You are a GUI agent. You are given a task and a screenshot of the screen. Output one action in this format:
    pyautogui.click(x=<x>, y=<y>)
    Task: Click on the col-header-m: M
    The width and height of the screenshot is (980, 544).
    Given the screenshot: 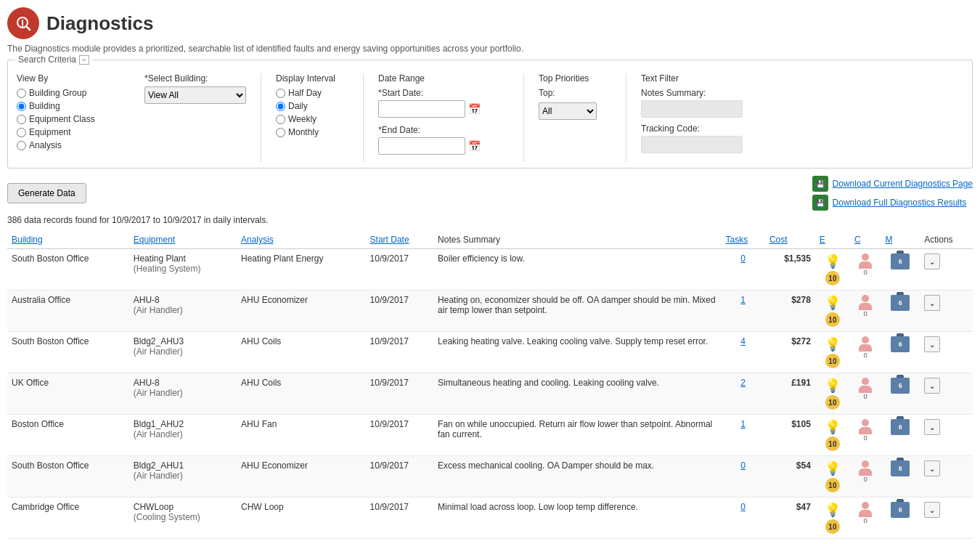 What is the action you would take?
    pyautogui.click(x=900, y=240)
    